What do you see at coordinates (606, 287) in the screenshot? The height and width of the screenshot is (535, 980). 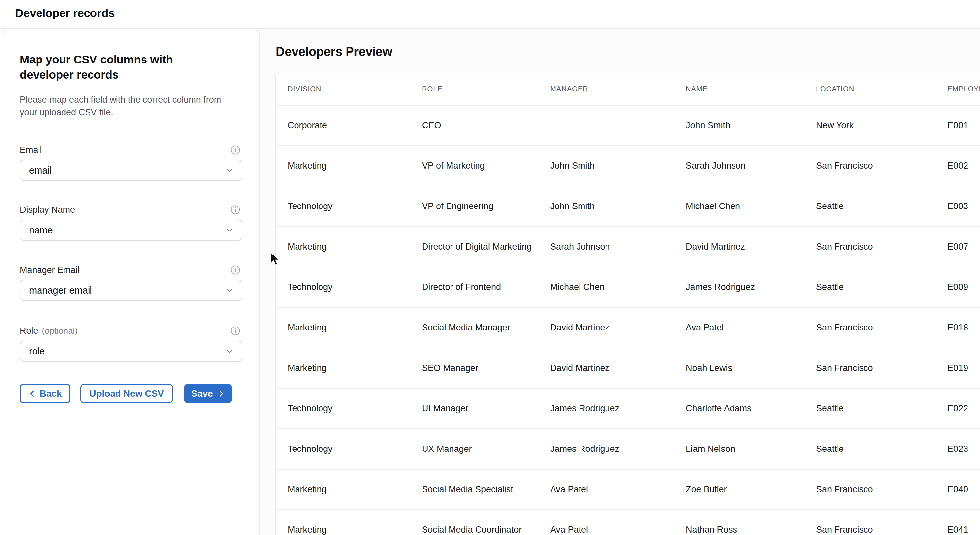 I see `cell-manager: Michael Chen` at bounding box center [606, 287].